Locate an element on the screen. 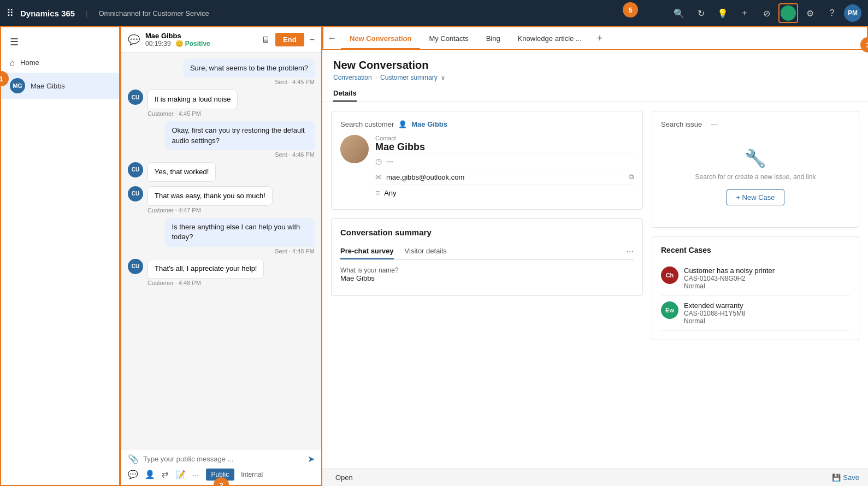  chat-customer-name: Mae Gibbs is located at coordinates (200, 36).